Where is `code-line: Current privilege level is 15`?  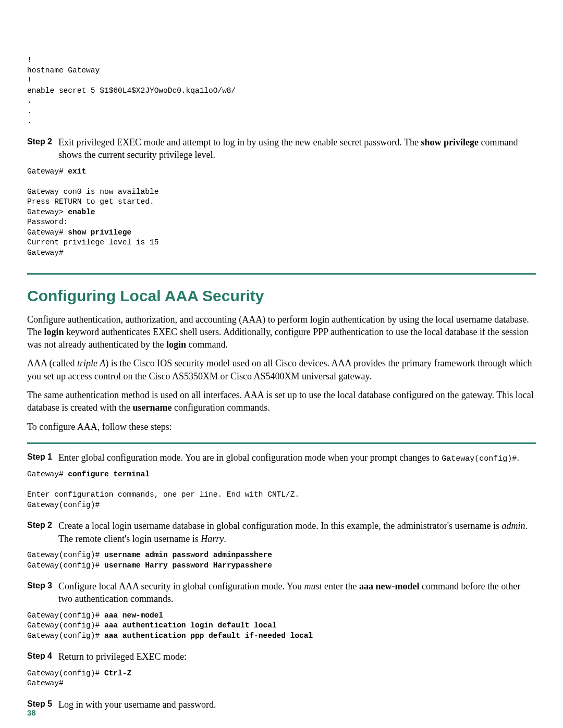 code-line: Current privilege level is 15 is located at coordinates (93, 242).